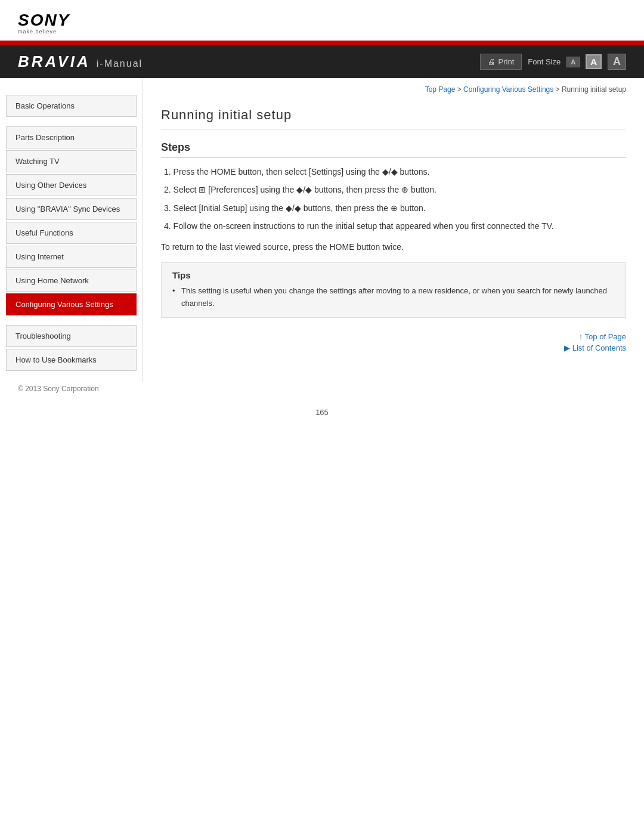  Describe the element at coordinates (394, 298) in the screenshot. I see `tip-1: This setting is useful when you change t…` at that location.